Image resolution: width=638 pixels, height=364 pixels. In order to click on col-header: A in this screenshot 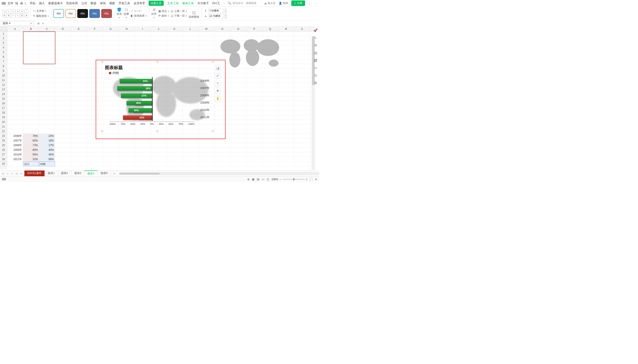, I will do `click(15, 29)`.